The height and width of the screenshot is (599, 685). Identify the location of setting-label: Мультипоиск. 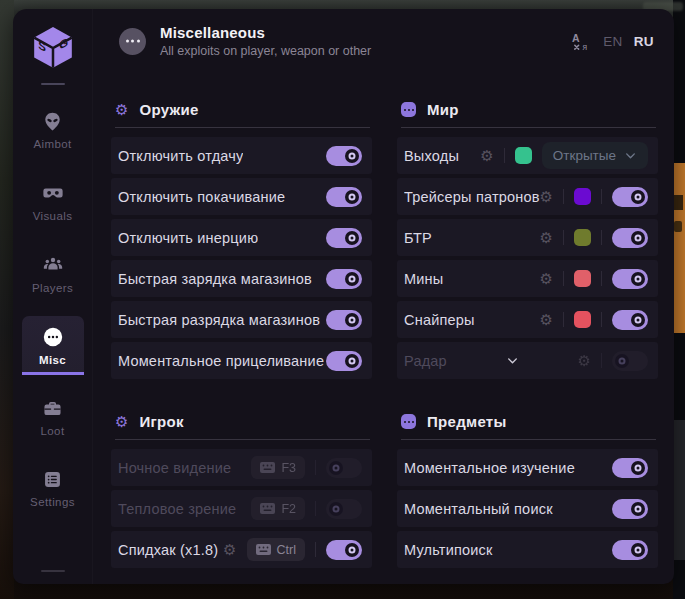
(448, 550).